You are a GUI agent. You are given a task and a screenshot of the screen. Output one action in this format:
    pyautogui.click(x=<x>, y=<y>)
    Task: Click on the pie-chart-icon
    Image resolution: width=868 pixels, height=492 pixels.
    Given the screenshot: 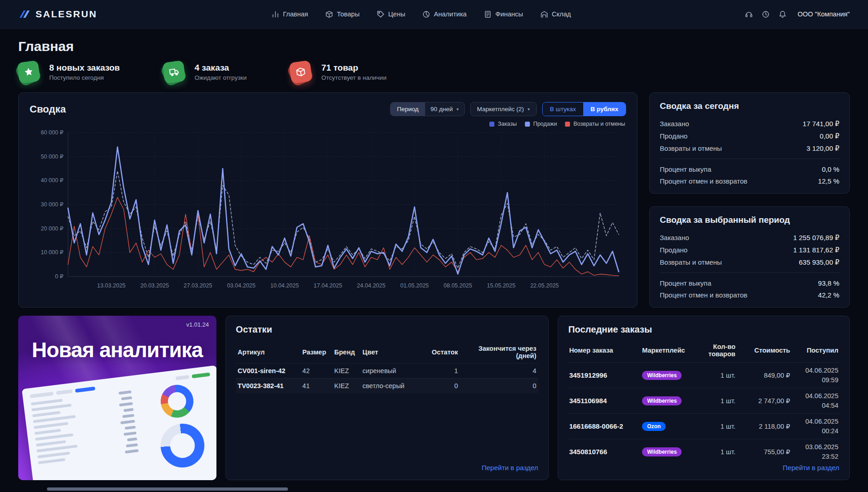 What is the action you would take?
    pyautogui.click(x=426, y=15)
    